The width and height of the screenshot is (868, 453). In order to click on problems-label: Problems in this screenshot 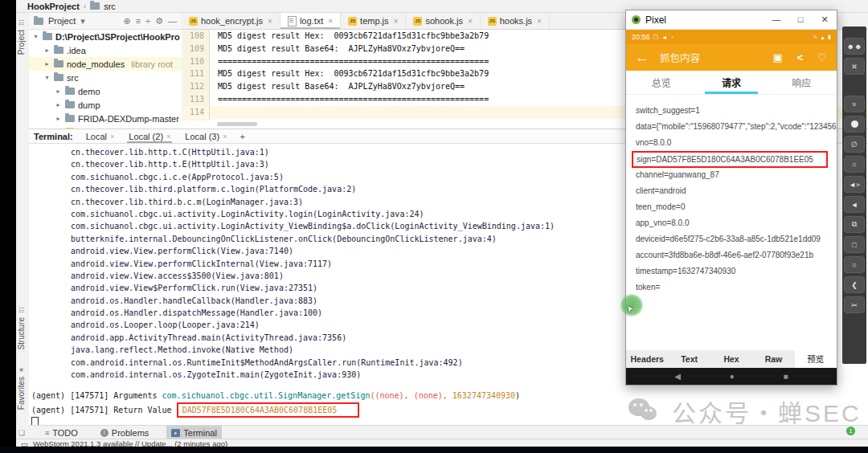, I will do `click(130, 433)`.